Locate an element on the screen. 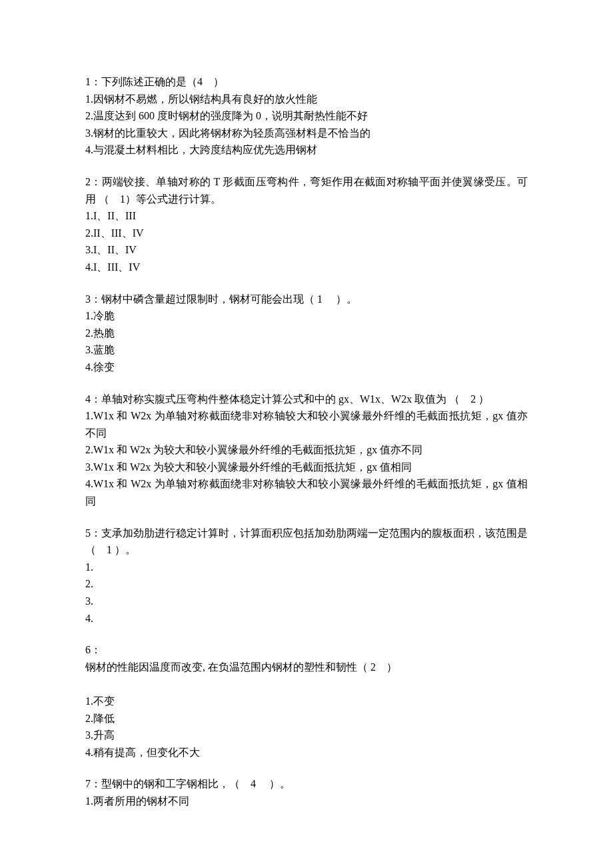 The image size is (613, 868). question-block: 6：钢材的性能因温度而改变, 在负温范围内钢材的塑性和韧性（ 2 ） 1.不变2… is located at coordinates (306, 701).